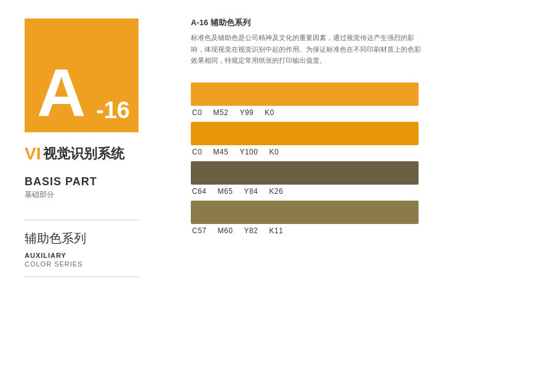  Describe the element at coordinates (251, 191) in the screenshot. I see `color-code-value: Y84` at that location.